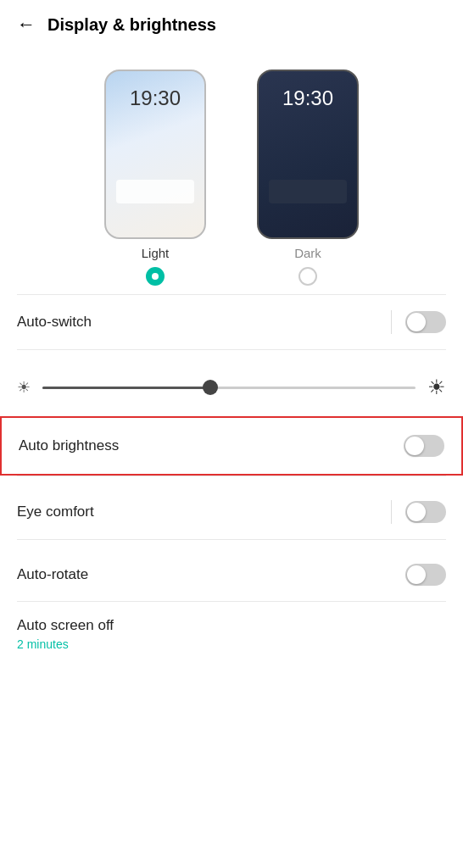 The height and width of the screenshot is (868, 463). I want to click on auto-brightness-row: Auto brightness, so click(232, 446).